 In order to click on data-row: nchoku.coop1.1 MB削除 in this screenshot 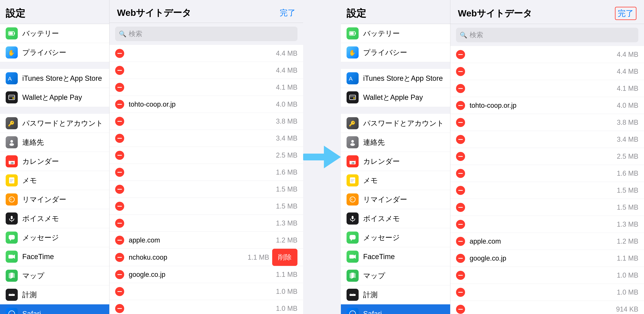, I will do `click(206, 258)`.